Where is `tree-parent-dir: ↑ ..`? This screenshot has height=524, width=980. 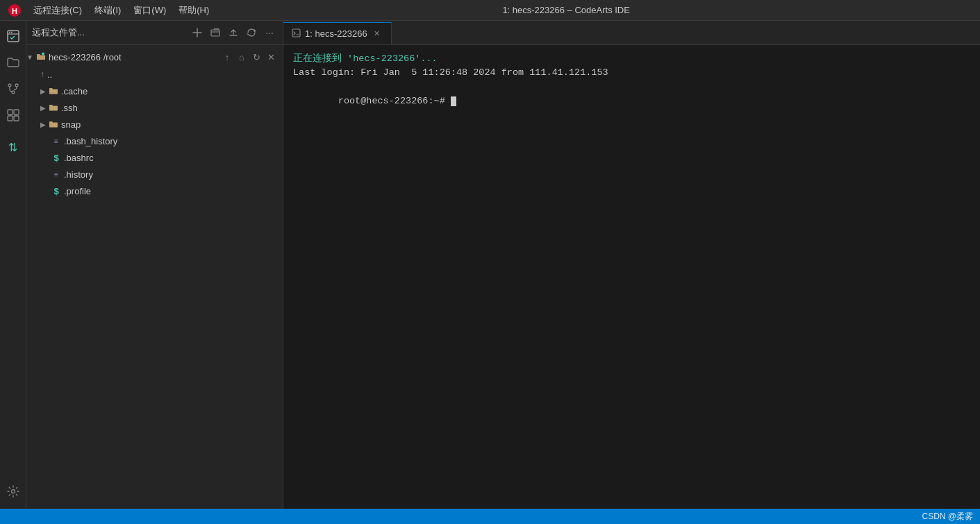 tree-parent-dir: ↑ .. is located at coordinates (154, 74).